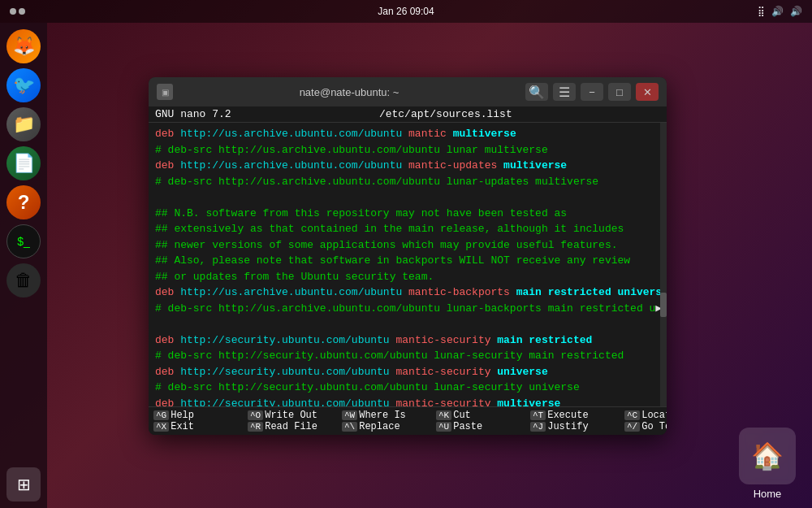 The width and height of the screenshot is (812, 508). I want to click on help-key: ^G, so click(161, 415).